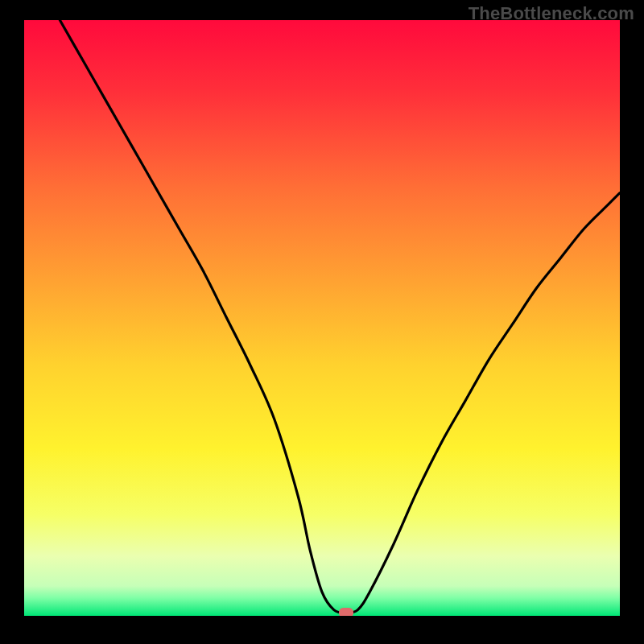 Image resolution: width=644 pixels, height=644 pixels. I want to click on optimum-marker, so click(346, 612).